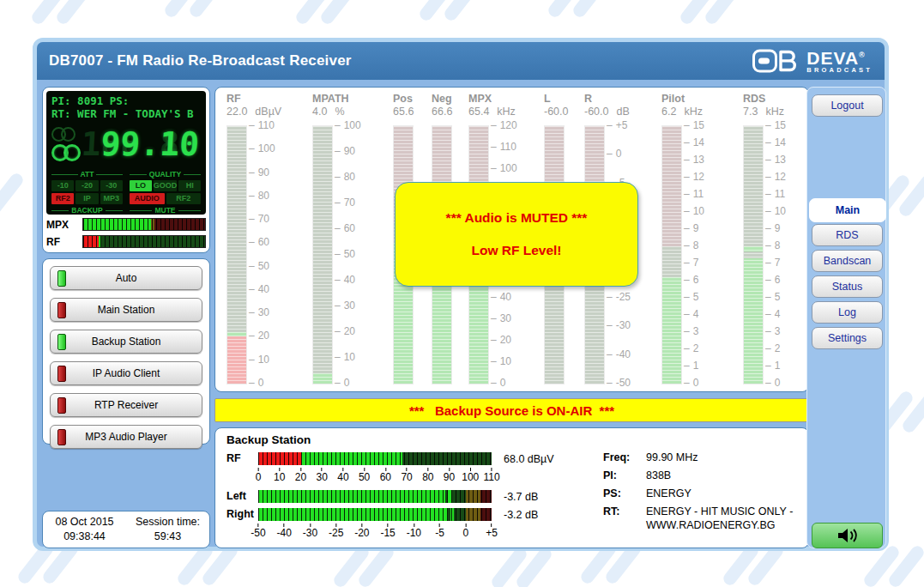 The height and width of the screenshot is (587, 924). Describe the element at coordinates (848, 106) in the screenshot. I see `logout-button: Logout` at that location.